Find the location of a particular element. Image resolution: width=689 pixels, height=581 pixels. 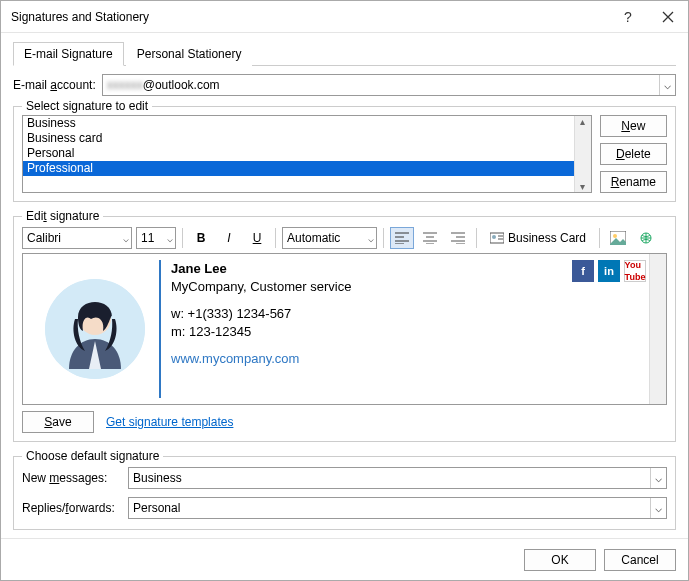

replies-forwards-combo: Personal ⌵ is located at coordinates (398, 508).